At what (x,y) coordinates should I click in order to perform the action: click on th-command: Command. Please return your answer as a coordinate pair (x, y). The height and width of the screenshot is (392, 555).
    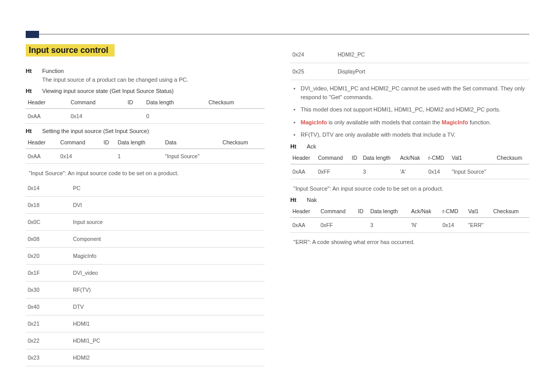
    Looking at the image, I should click on (97, 103).